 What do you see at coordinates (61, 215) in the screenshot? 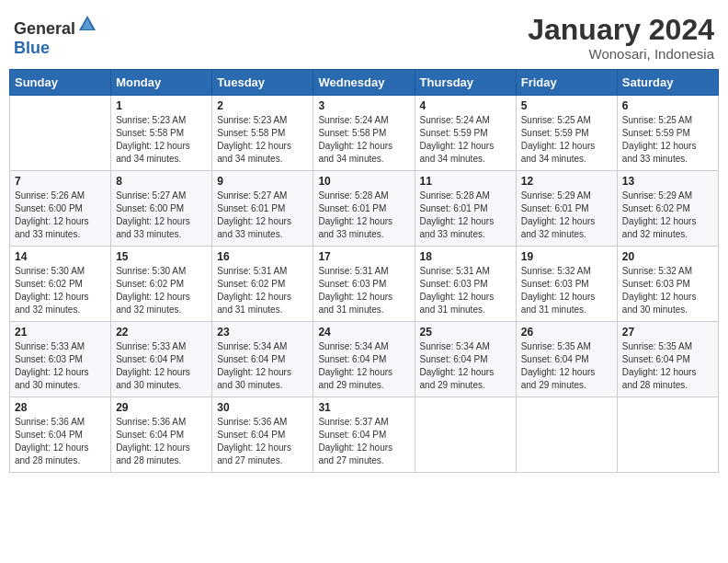
I see `day-info: Sunrise: 5:26 AMSunset: 6:00 PMDaylight:…` at bounding box center [61, 215].